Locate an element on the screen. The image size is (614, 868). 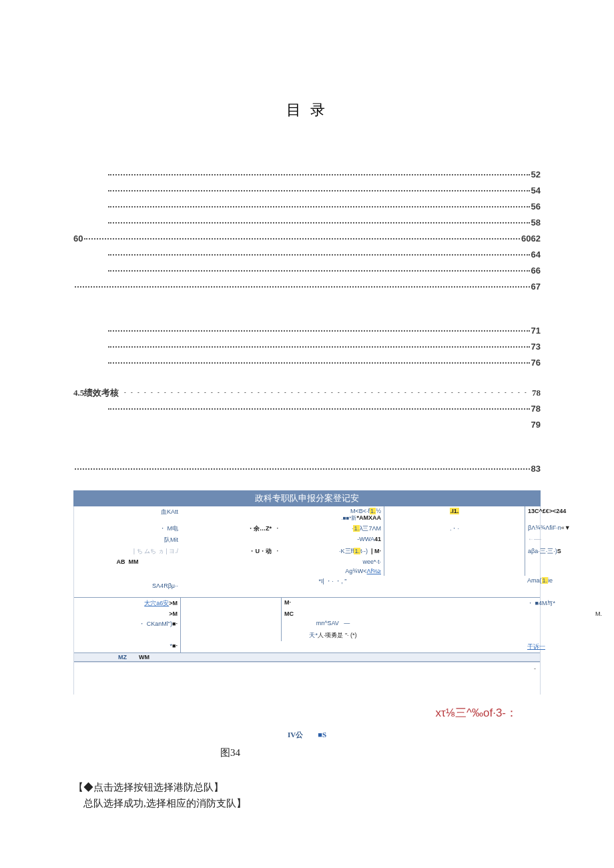
form-value: aβa·三·三·)S is located at coordinates (565, 551).